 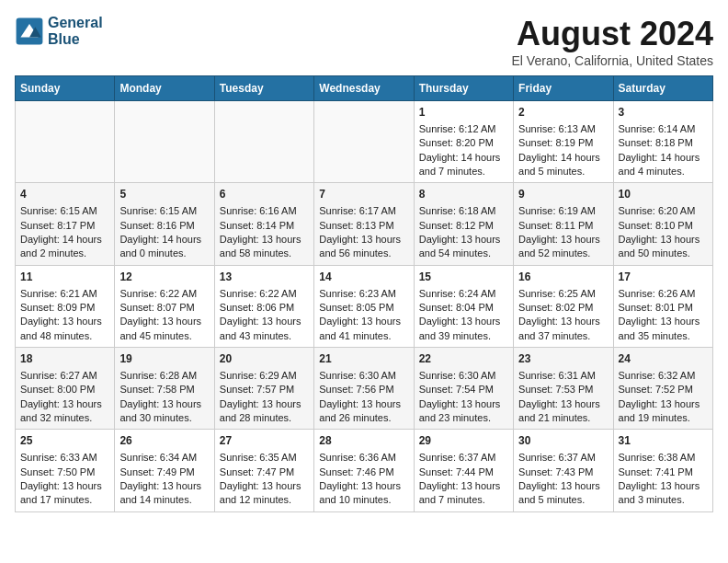 I want to click on cell-content: and 12 minutes., so click(x=265, y=500).